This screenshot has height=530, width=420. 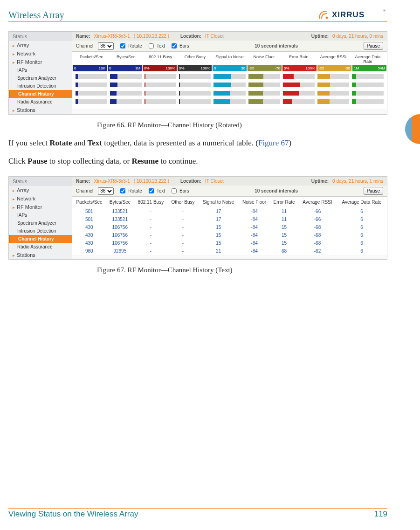 What do you see at coordinates (89, 227) in the screenshot?
I see `table-cell: 430` at bounding box center [89, 227].